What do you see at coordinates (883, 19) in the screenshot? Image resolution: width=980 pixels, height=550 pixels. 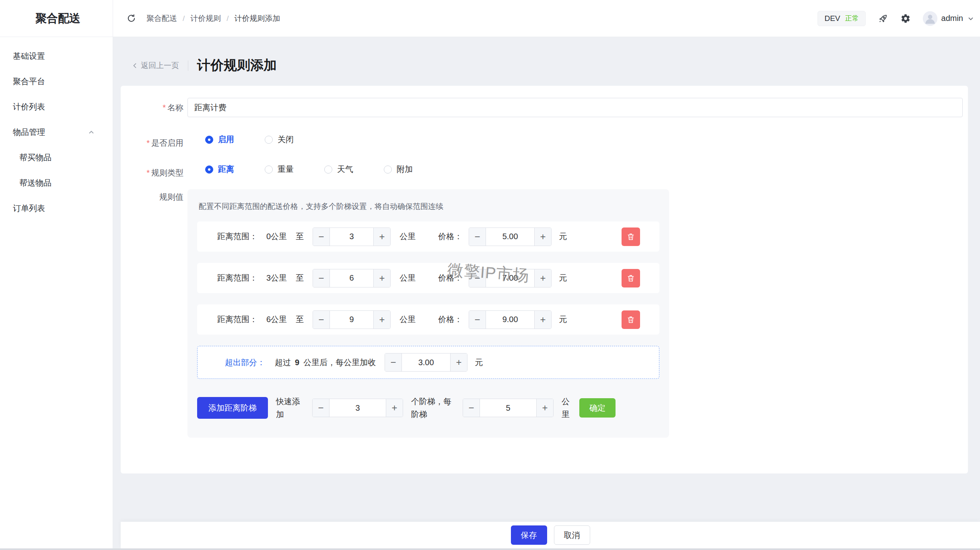 I see `rocket-icon` at bounding box center [883, 19].